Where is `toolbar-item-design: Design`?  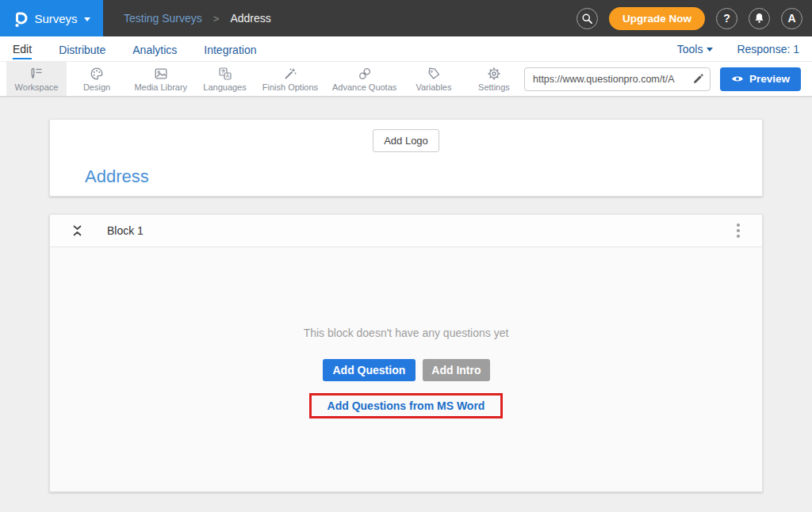
toolbar-item-design: Design is located at coordinates (97, 79).